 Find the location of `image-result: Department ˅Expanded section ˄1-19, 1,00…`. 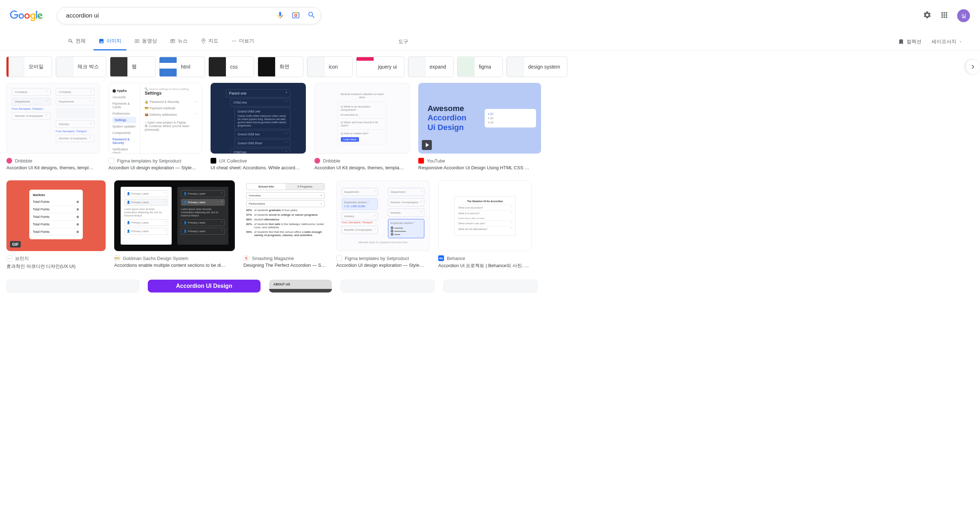

image-result: Department ˅Expanded section ˄1-19, 1,00… is located at coordinates (383, 224).